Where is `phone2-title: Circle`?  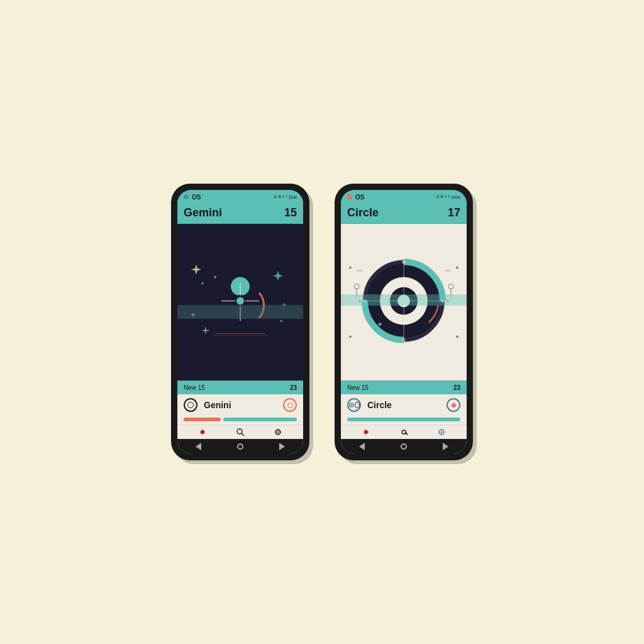
phone2-title: Circle is located at coordinates (363, 213).